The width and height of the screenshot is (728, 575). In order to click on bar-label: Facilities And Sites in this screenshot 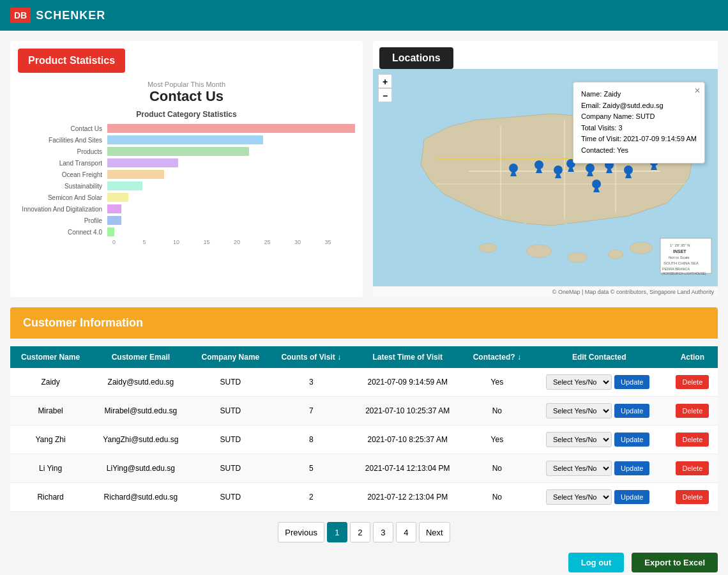, I will do `click(63, 141)`.